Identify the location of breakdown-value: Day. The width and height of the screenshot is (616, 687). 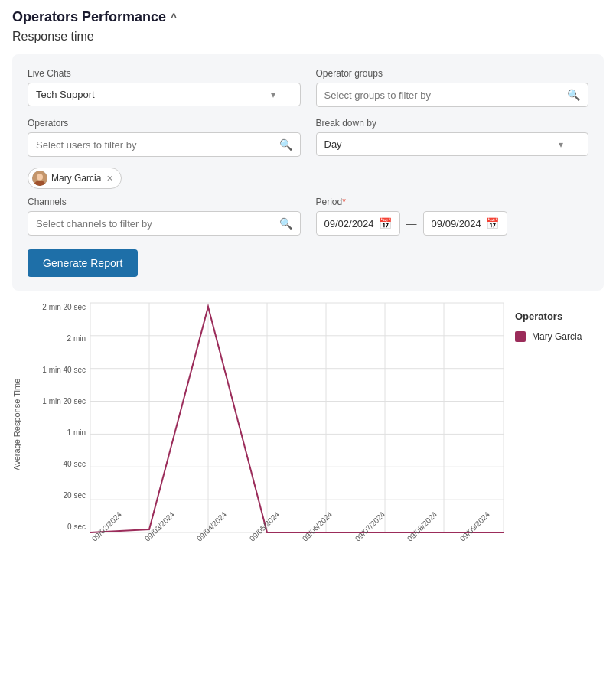
(334, 144).